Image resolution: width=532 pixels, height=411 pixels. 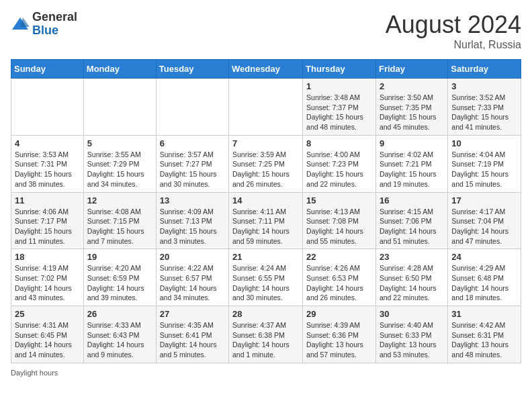 What do you see at coordinates (485, 278) in the screenshot?
I see `calendar-cell: 24Sunrise: 4:29 AMSunset: 6:48 PMDayligh…` at bounding box center [485, 278].